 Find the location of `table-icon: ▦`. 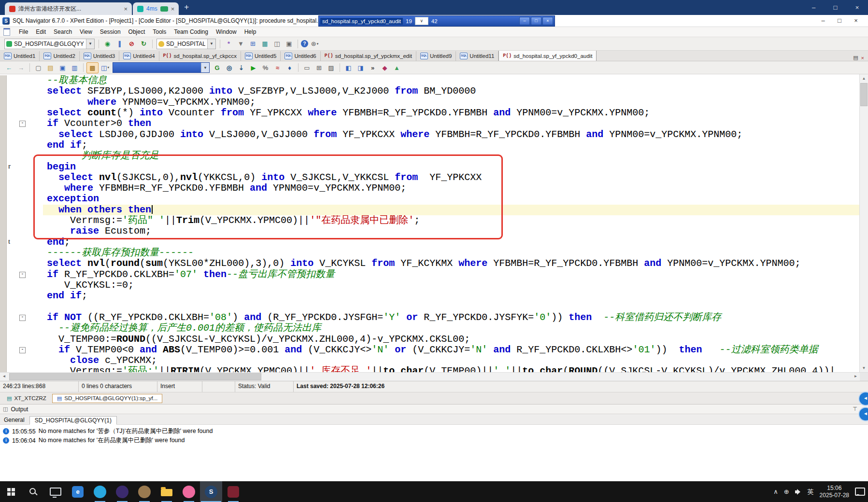

table-icon: ▦ is located at coordinates (265, 43).